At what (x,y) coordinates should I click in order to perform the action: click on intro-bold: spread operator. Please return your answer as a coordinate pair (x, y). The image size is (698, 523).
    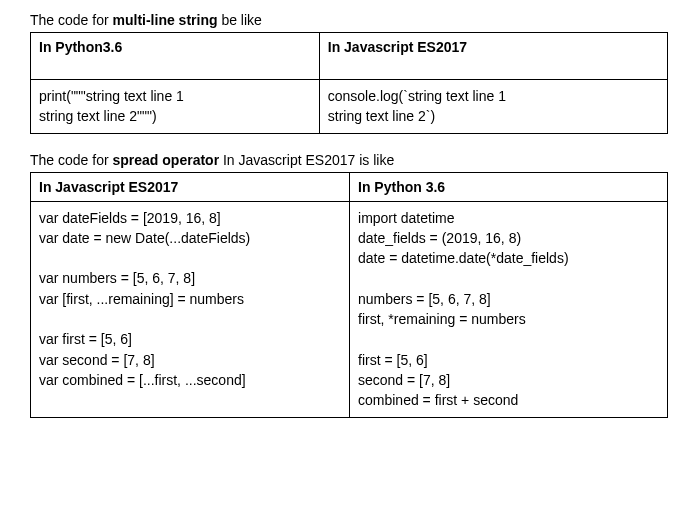
    Looking at the image, I should click on (166, 160).